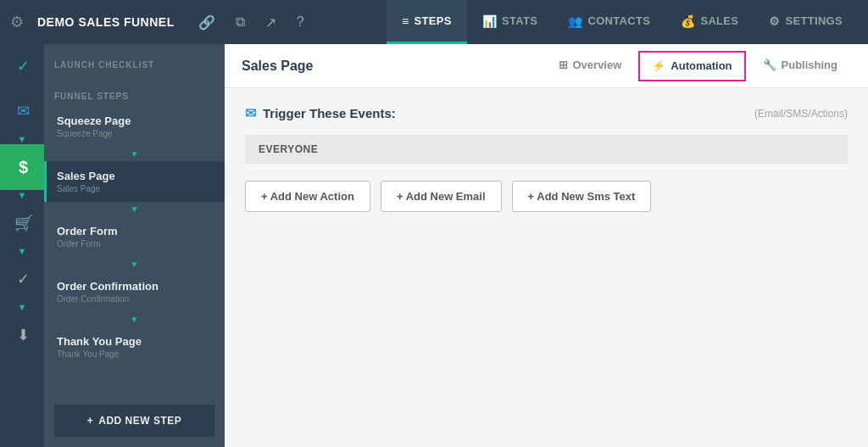 The width and height of the screenshot is (868, 447). Describe the element at coordinates (22, 223) in the screenshot. I see `sidebar-icon-order-form: 🛒` at that location.